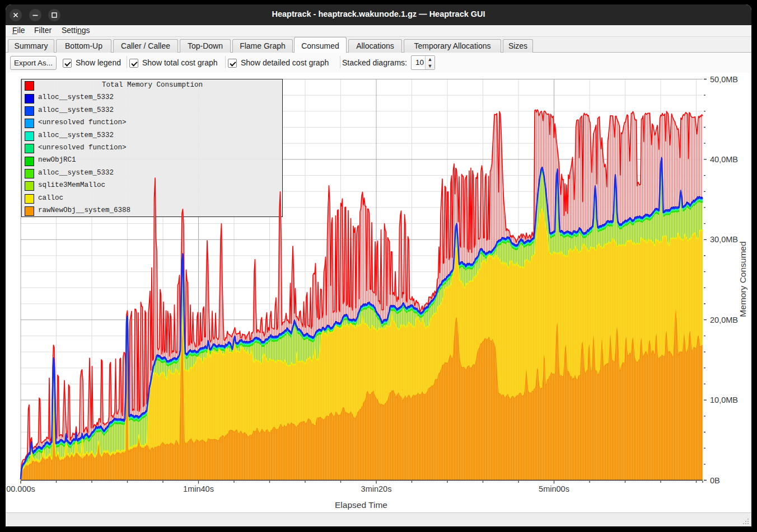 This screenshot has height=532, width=757. Describe the element at coordinates (724, 79) in the screenshot. I see `svg-text: 50,0MB` at that location.